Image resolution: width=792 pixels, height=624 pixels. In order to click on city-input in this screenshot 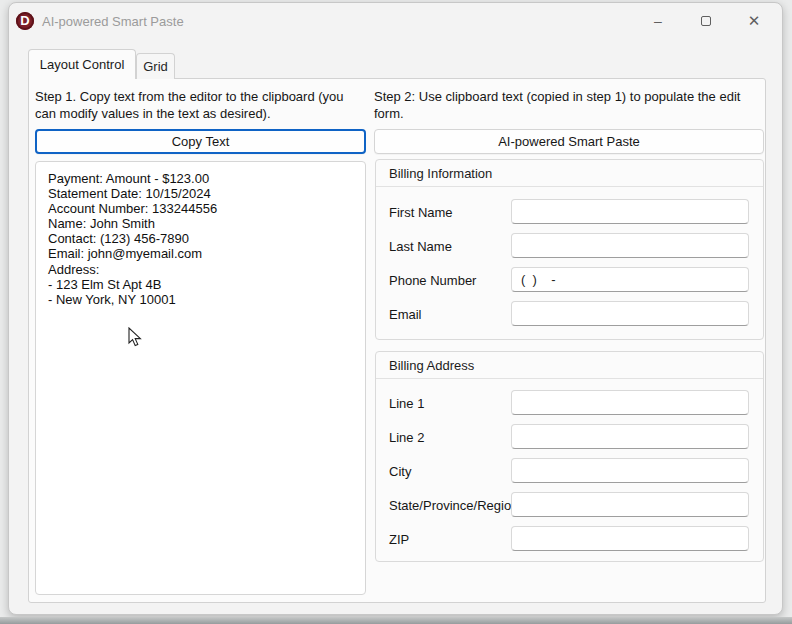, I will do `click(630, 470)`.